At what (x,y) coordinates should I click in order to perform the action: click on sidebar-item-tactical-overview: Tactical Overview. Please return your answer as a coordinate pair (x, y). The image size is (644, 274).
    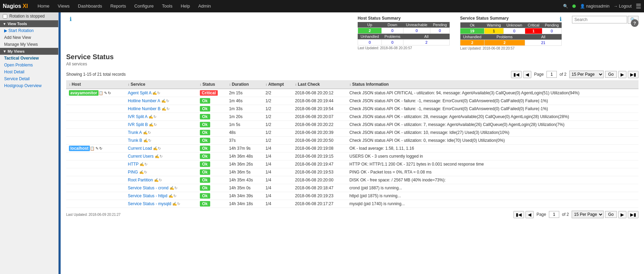
    Looking at the image, I should click on (29, 58).